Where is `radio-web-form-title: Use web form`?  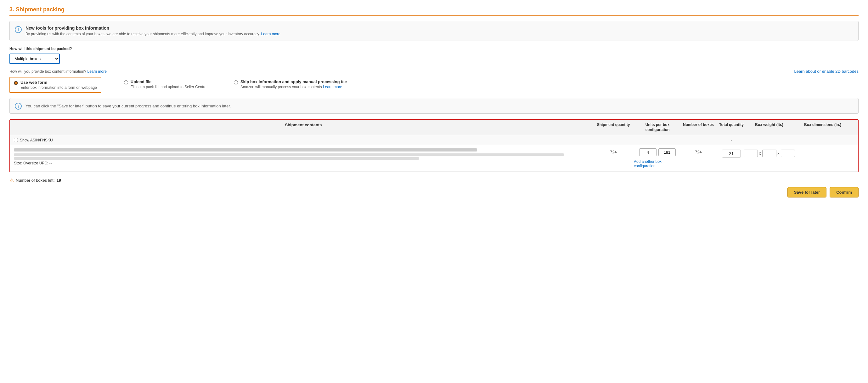 radio-web-form-title: Use web form is located at coordinates (59, 82).